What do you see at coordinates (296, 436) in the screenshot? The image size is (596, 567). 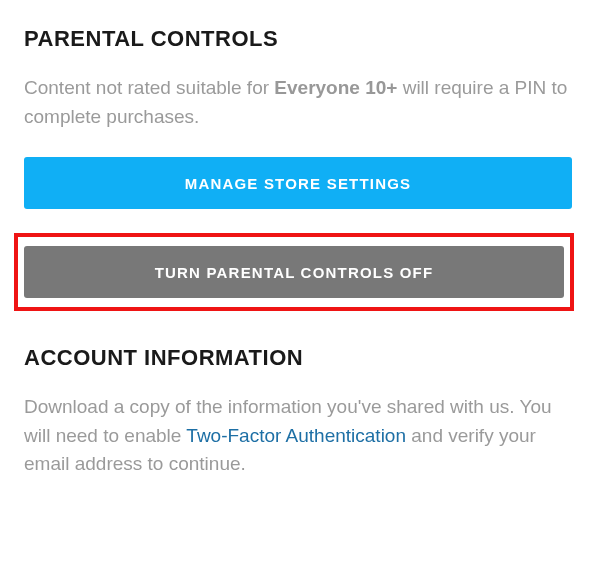 I see `two-factor-authentication-link: Two-Factor Authentication` at bounding box center [296, 436].